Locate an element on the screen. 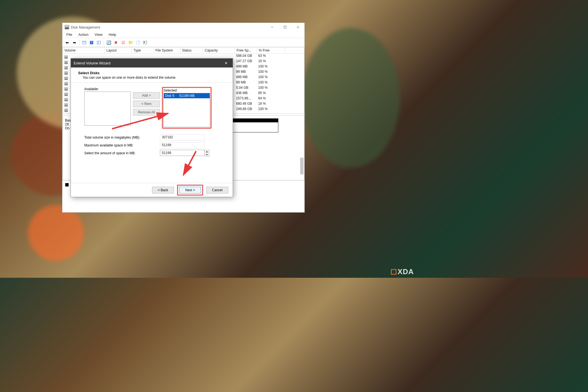  selected-label: Selected: is located at coordinates (187, 90).